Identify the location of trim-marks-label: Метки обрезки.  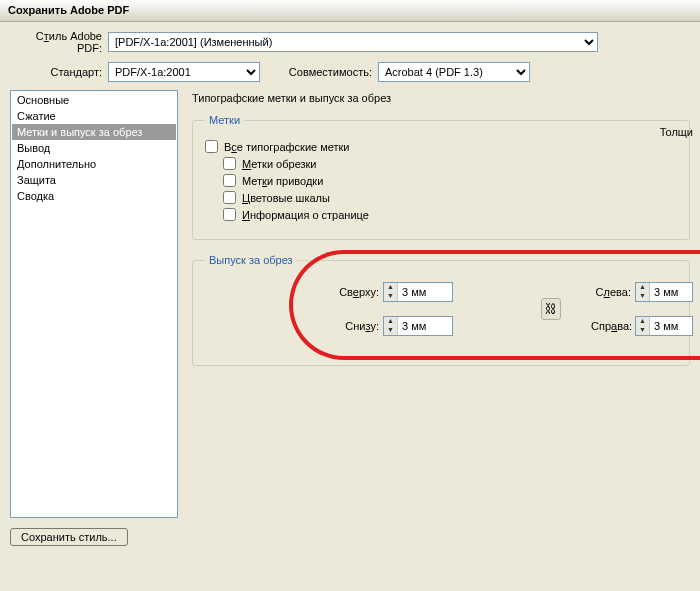
(280, 164).